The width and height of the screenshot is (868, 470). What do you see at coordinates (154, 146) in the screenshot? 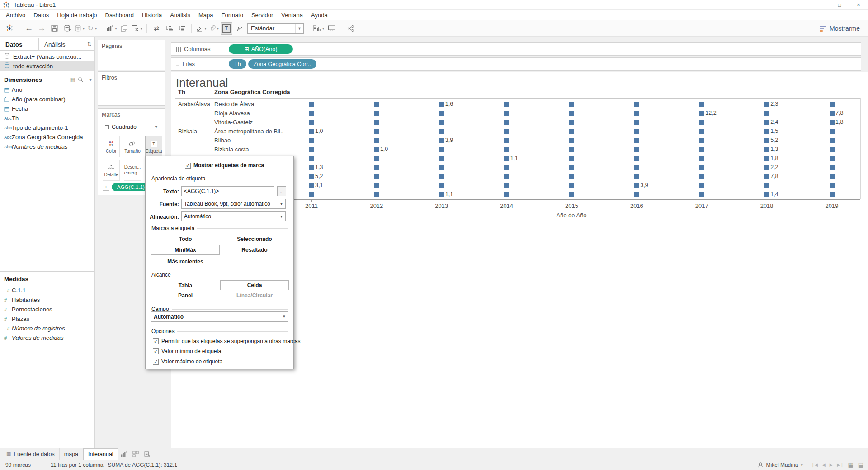
I see `label-button: T Etiqueta` at bounding box center [154, 146].